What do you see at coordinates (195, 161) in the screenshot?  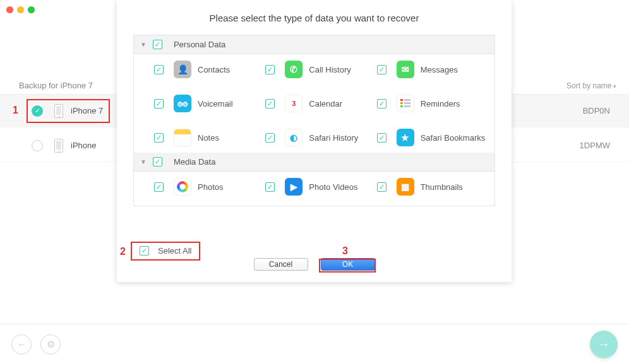 I see `group-label: Media Data` at bounding box center [195, 161].